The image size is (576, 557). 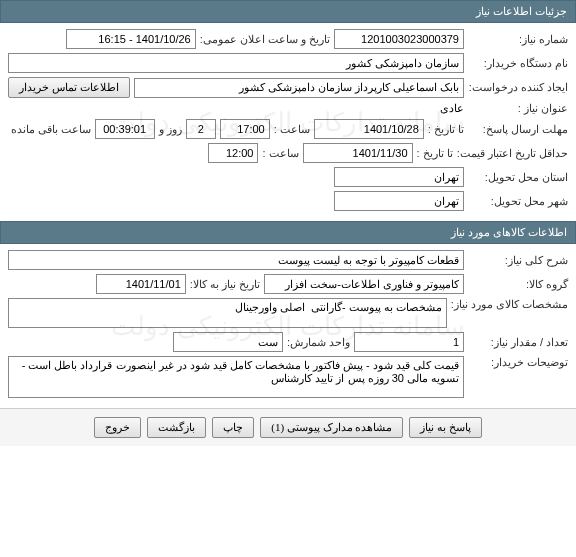 What do you see at coordinates (518, 64) in the screenshot?
I see `label-buyer-org: نام دستگاه خریدار:` at bounding box center [518, 64].